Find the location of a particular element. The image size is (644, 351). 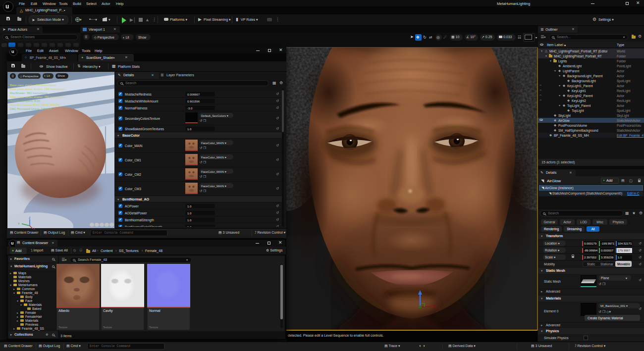

svg-text: Y is located at coordinates (19, 224).